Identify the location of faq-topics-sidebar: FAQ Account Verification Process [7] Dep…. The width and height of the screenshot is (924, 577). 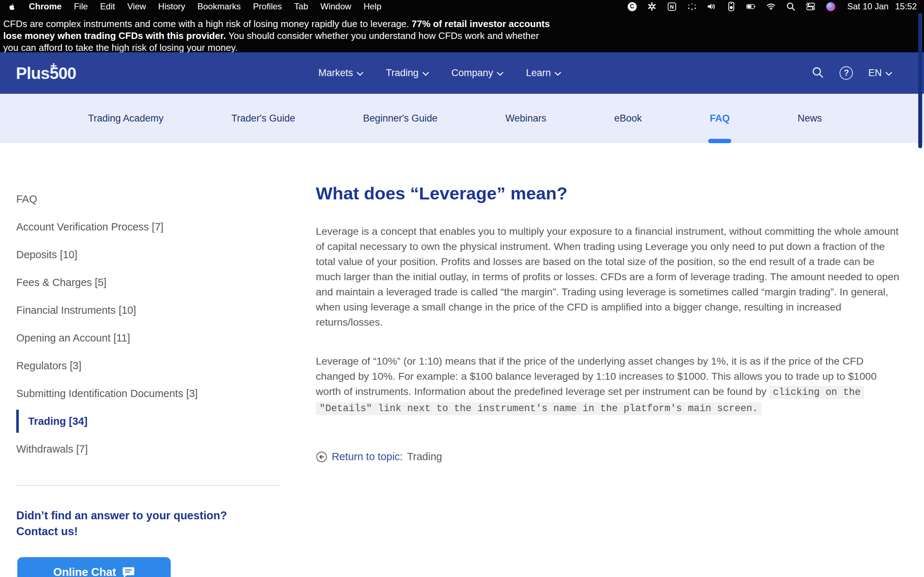
(150, 324).